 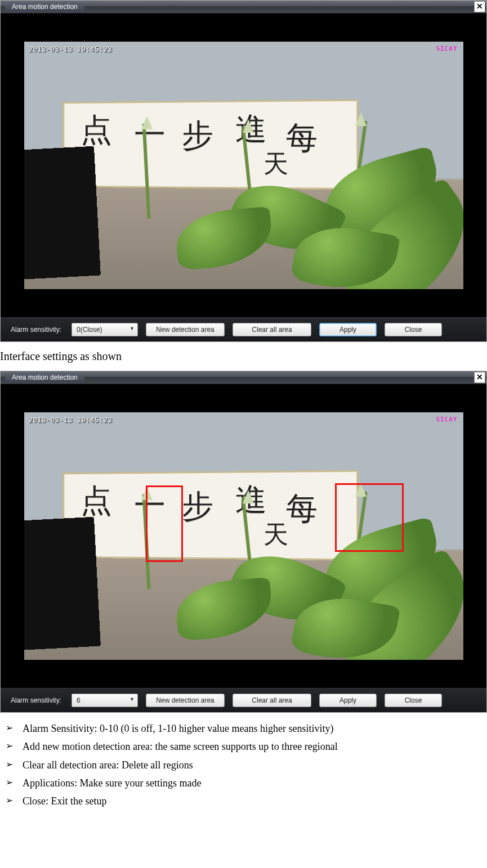 What do you see at coordinates (244, 746) in the screenshot?
I see `list-item: Add new motion detection area: the same …` at bounding box center [244, 746].